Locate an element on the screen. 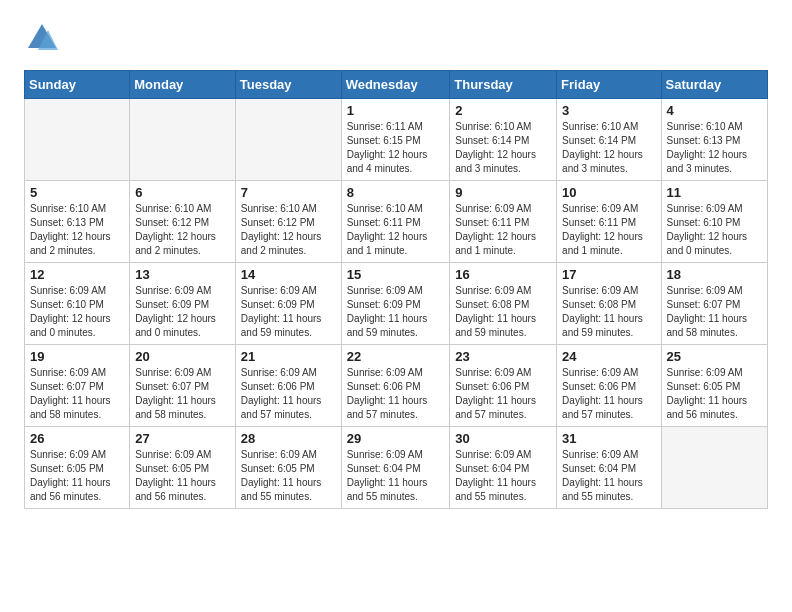 The width and height of the screenshot is (792, 612). day-number: 15 is located at coordinates (396, 274).